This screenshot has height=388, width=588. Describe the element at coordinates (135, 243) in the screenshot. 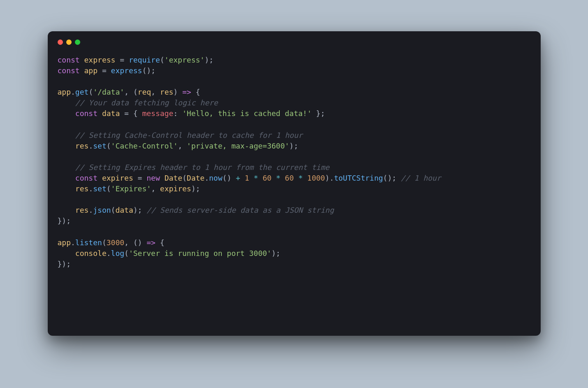

I see `punct: , ()` at that location.